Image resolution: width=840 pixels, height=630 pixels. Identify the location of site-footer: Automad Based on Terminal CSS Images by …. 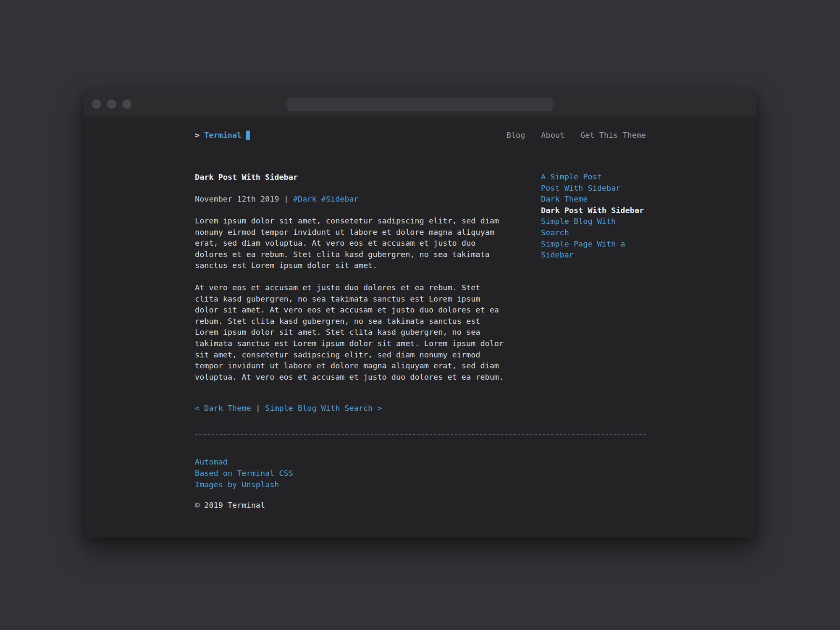
(420, 483).